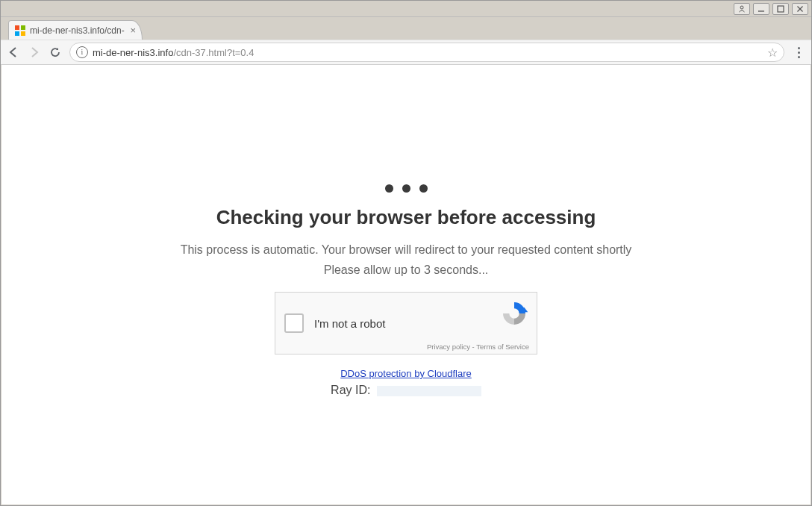 The image size is (812, 506). What do you see at coordinates (772, 52) in the screenshot?
I see `bookmark-star-icon: ☆` at bounding box center [772, 52].